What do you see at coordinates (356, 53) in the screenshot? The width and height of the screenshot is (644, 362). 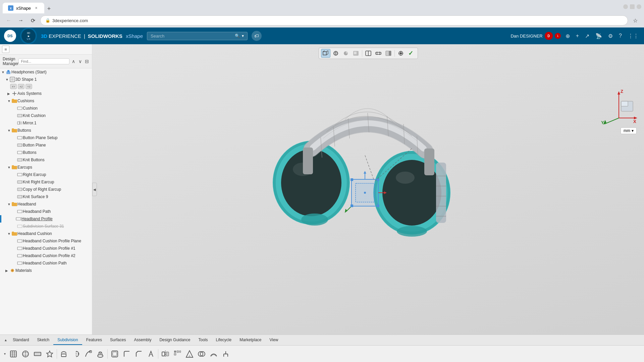 I see `shading2-button` at bounding box center [356, 53].